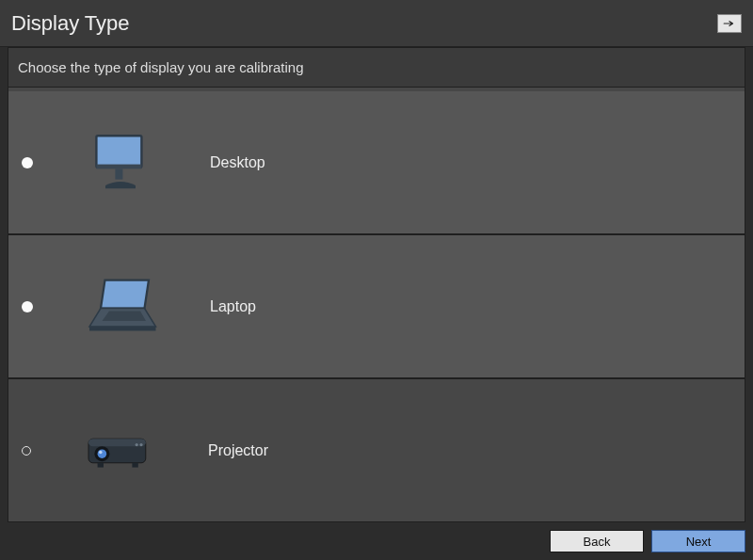 This screenshot has width=753, height=560. What do you see at coordinates (729, 24) in the screenshot?
I see `header-unpin-button` at bounding box center [729, 24].